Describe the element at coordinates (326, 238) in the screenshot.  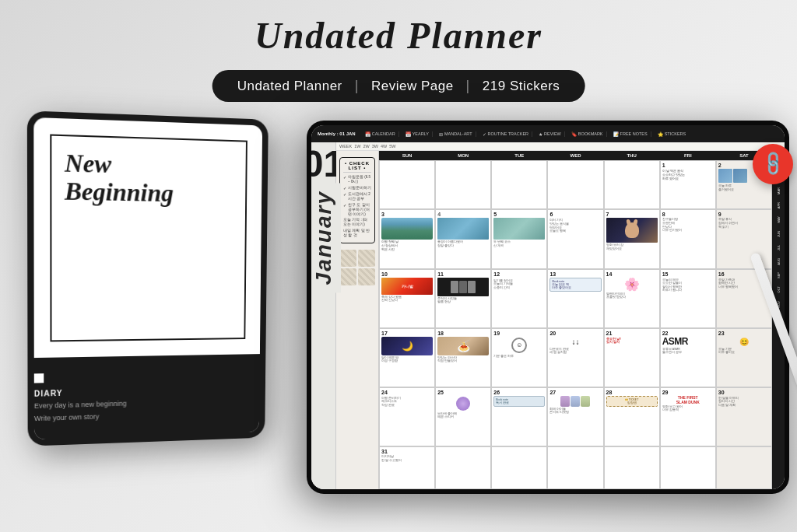
I see `month-label: January` at that location.